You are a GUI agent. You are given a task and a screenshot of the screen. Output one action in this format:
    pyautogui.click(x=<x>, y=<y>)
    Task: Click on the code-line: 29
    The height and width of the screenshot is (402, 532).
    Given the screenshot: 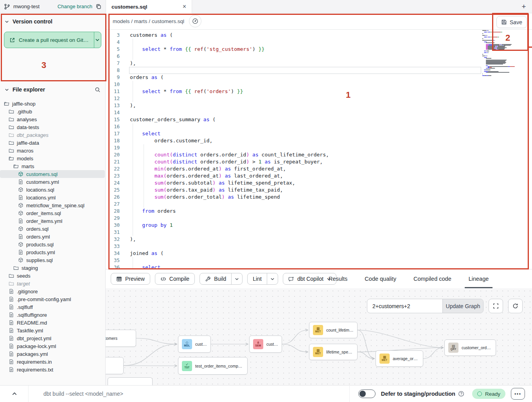 What is the action you would take?
    pyautogui.click(x=319, y=218)
    